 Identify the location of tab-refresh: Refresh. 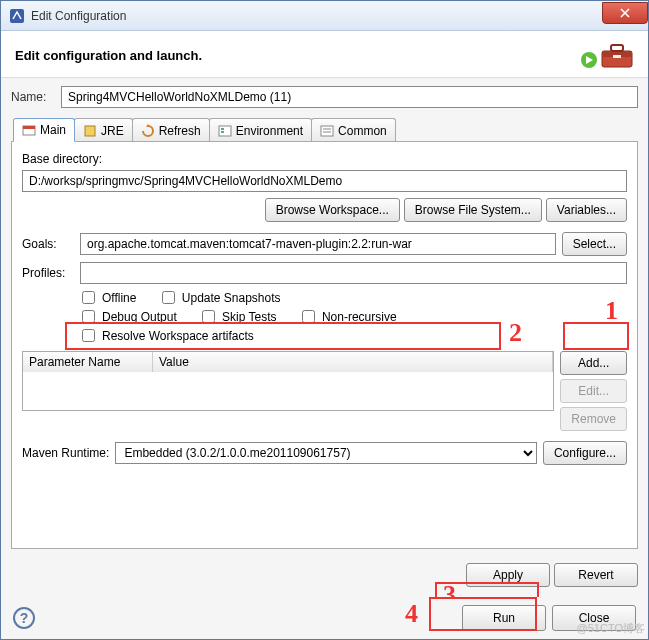
(171, 130).